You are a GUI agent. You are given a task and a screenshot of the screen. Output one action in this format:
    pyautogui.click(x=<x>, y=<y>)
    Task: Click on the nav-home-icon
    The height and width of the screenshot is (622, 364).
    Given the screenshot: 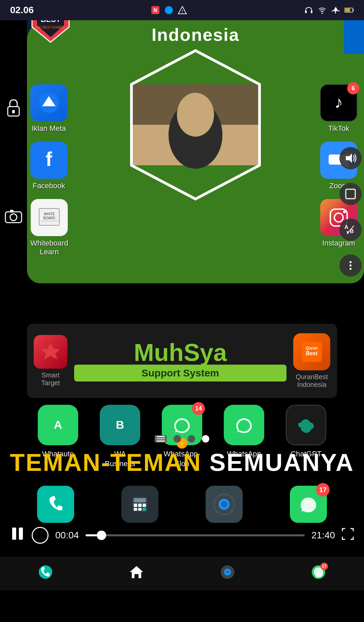 What is the action you would take?
    pyautogui.click(x=136, y=573)
    